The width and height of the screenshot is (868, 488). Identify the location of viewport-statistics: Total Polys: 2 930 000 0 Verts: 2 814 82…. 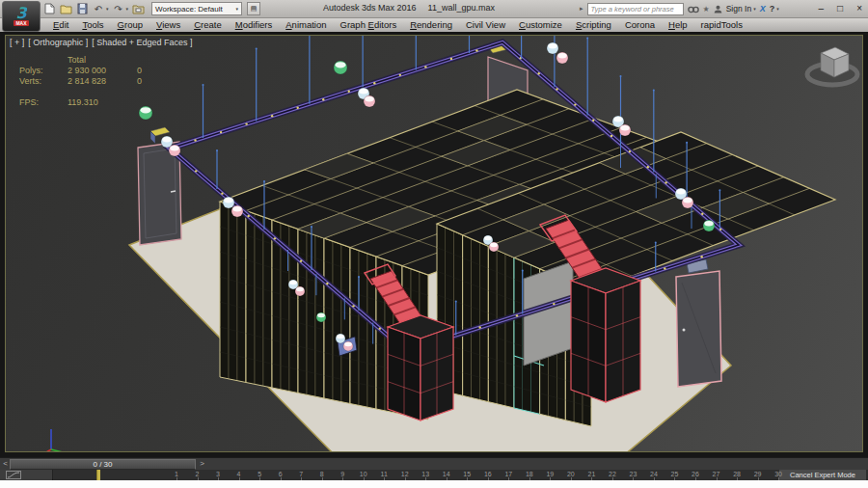
(88, 81).